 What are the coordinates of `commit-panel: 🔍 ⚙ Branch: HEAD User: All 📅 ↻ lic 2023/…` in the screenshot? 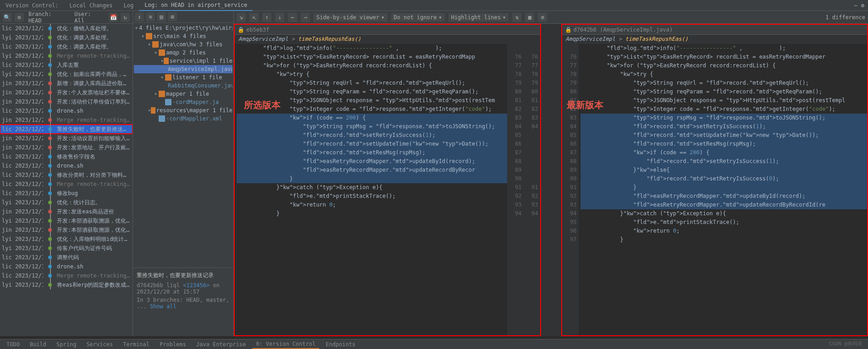 It's located at (66, 174).